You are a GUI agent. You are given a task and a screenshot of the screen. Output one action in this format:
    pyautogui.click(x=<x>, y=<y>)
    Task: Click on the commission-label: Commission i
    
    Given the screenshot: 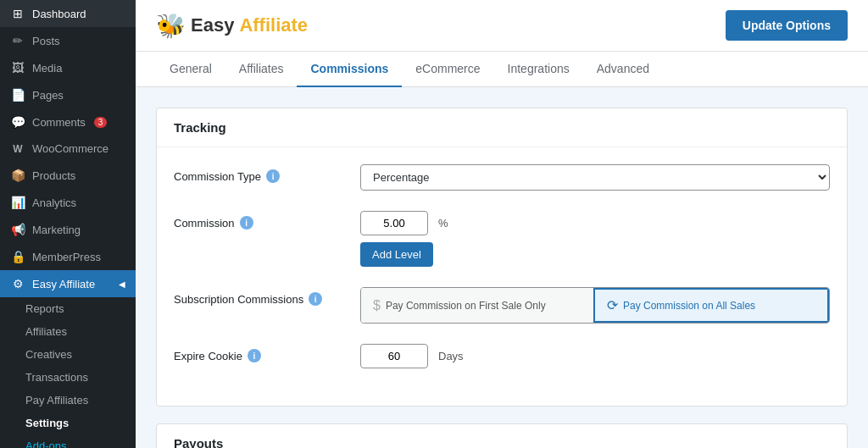 What is the action you would take?
    pyautogui.click(x=259, y=220)
    